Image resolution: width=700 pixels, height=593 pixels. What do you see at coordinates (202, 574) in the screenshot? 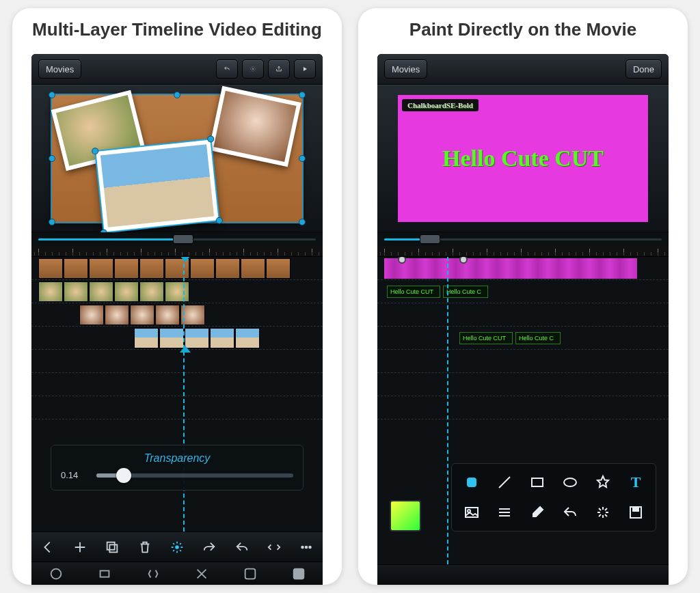
I see `tool-d` at bounding box center [202, 574].